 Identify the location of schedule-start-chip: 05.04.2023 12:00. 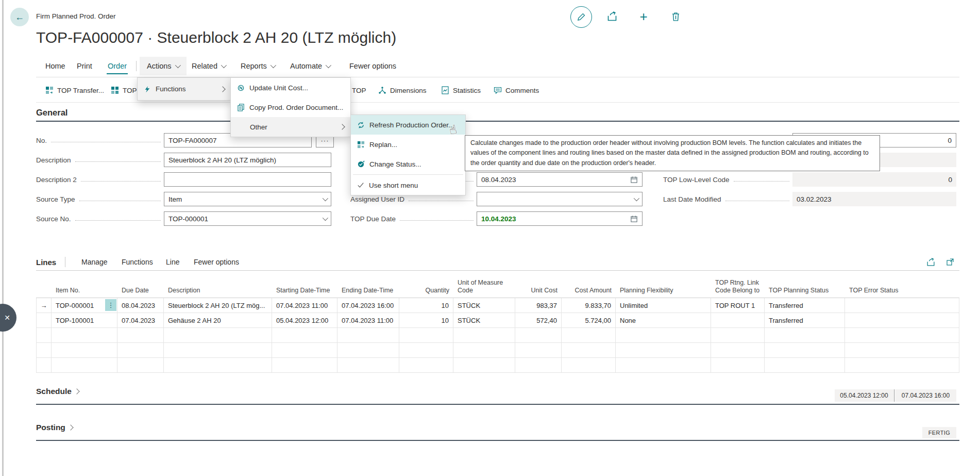
(864, 396).